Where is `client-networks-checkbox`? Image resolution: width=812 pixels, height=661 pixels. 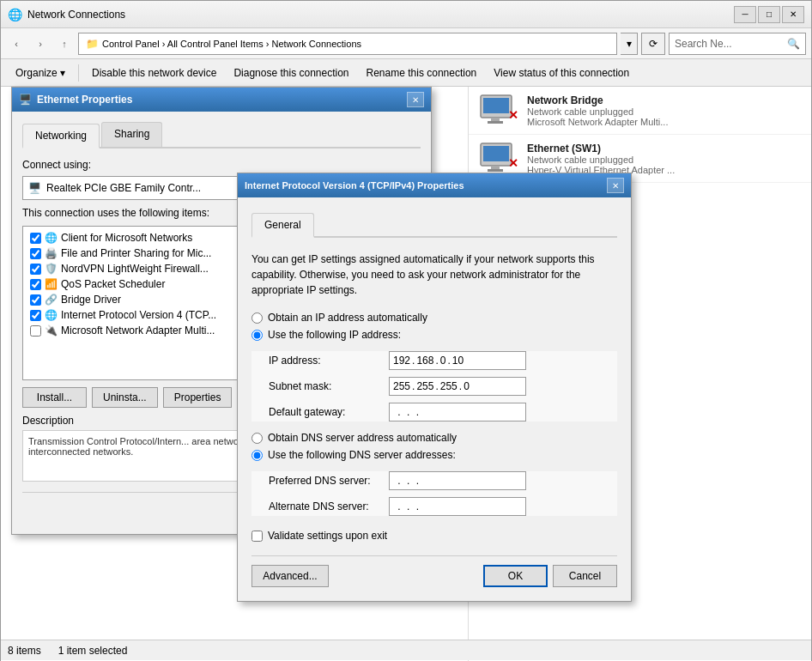
client-networks-checkbox is located at coordinates (36, 239).